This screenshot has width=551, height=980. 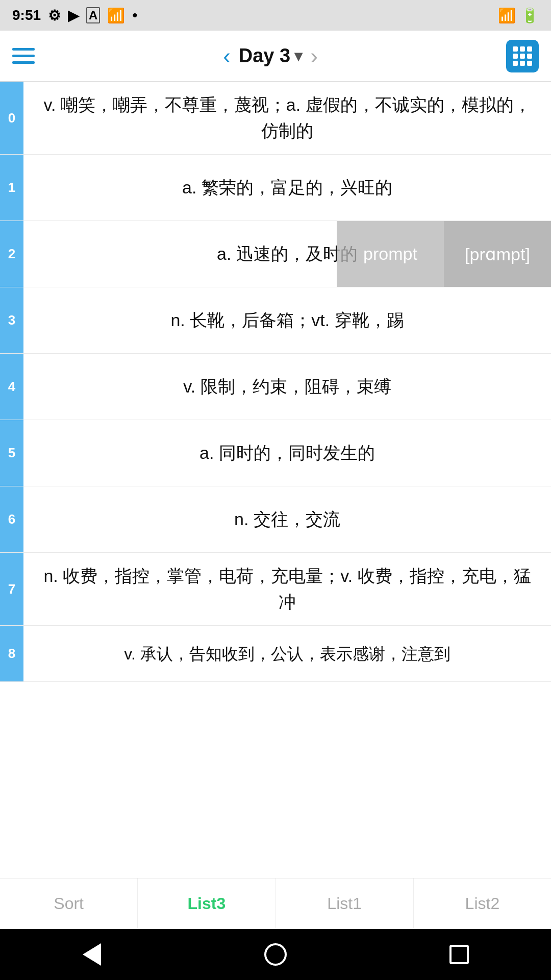 What do you see at coordinates (270, 56) in the screenshot?
I see `day-title: Day 3 ▾` at bounding box center [270, 56].